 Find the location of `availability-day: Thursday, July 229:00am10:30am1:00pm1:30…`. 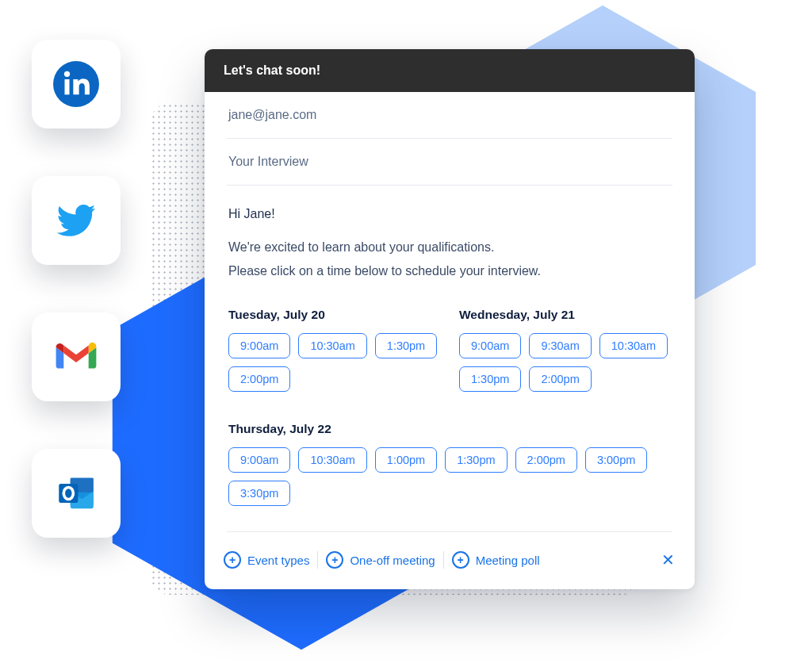

availability-day: Thursday, July 229:00am10:30am1:00pm1:30… is located at coordinates (450, 460).